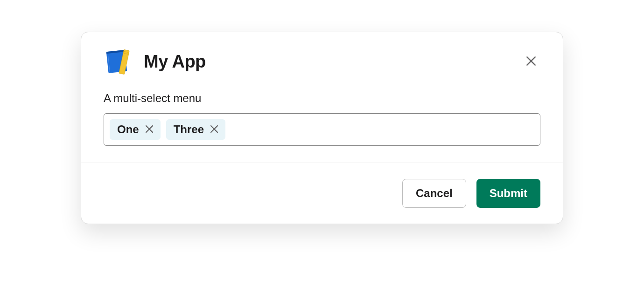  What do you see at coordinates (135, 130) in the screenshot?
I see `selected-chip: One` at bounding box center [135, 130].